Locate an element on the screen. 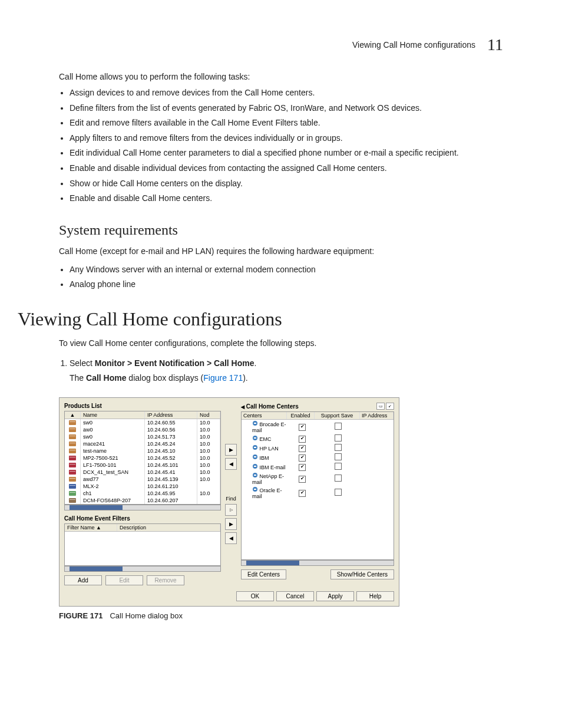  table-row: MLX-210.24.61.210 is located at coordinates (143, 486).